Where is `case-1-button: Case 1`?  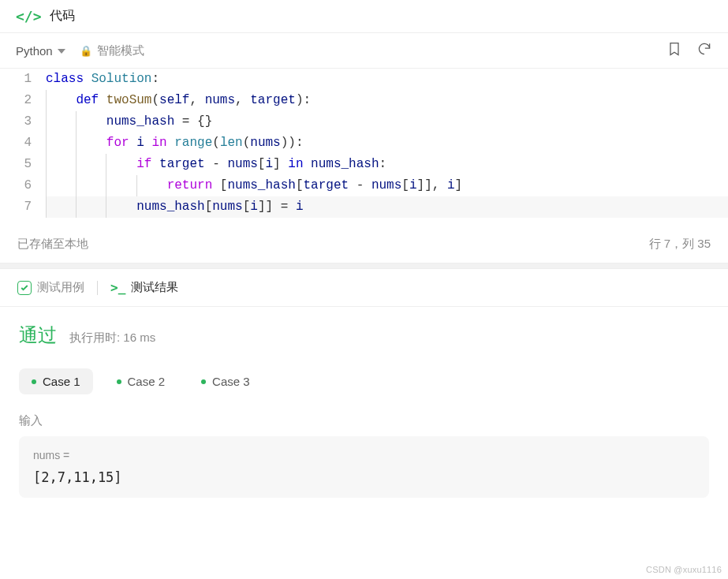
case-1-button: Case 1 is located at coordinates (56, 382).